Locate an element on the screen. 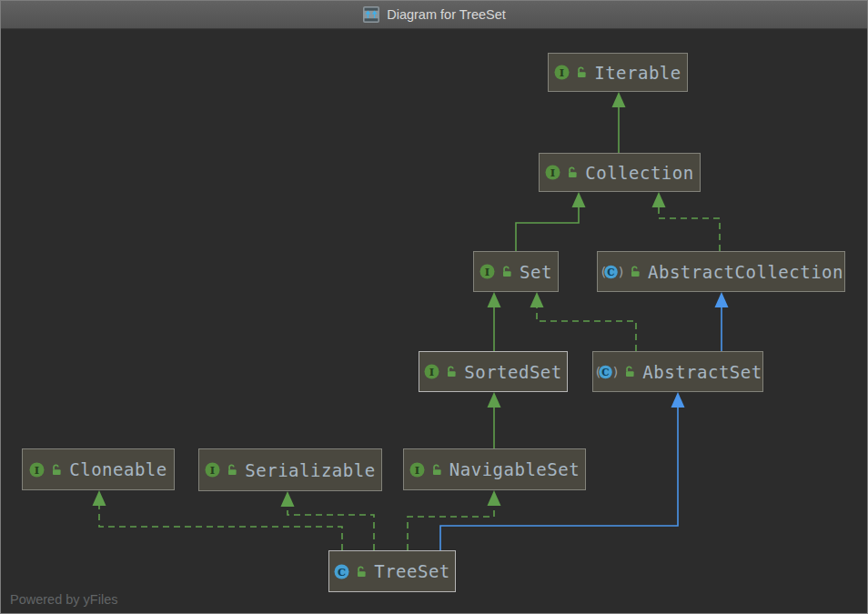 The image size is (868, 614). class-name-label: Serializable is located at coordinates (309, 470).